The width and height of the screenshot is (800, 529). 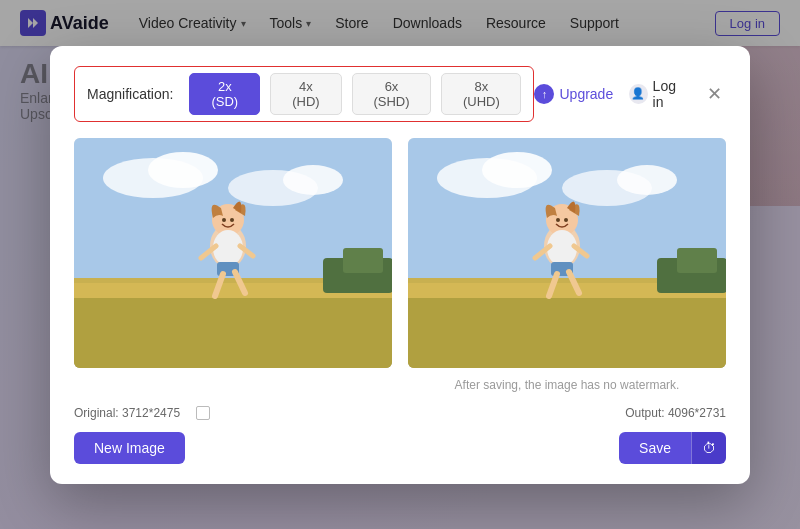 I want to click on save-button: Save, so click(x=655, y=448).